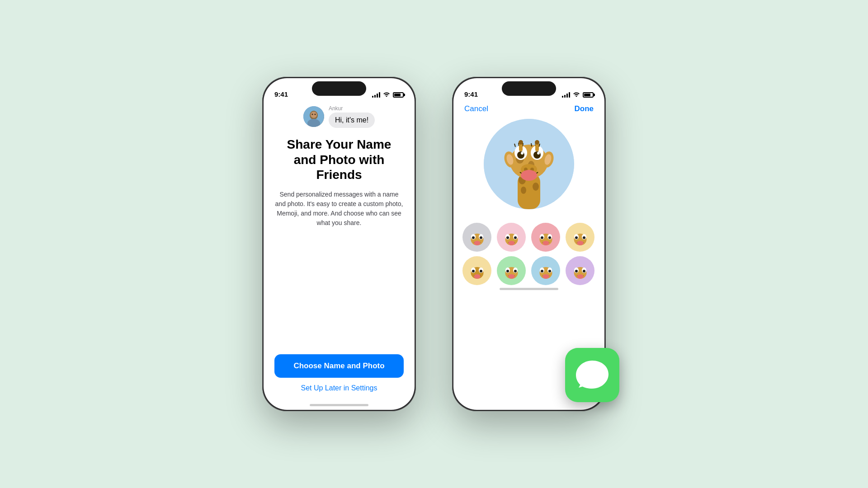  What do you see at coordinates (529, 244) in the screenshot?
I see `phone-right: 9:41 Cancel Done` at bounding box center [529, 244].